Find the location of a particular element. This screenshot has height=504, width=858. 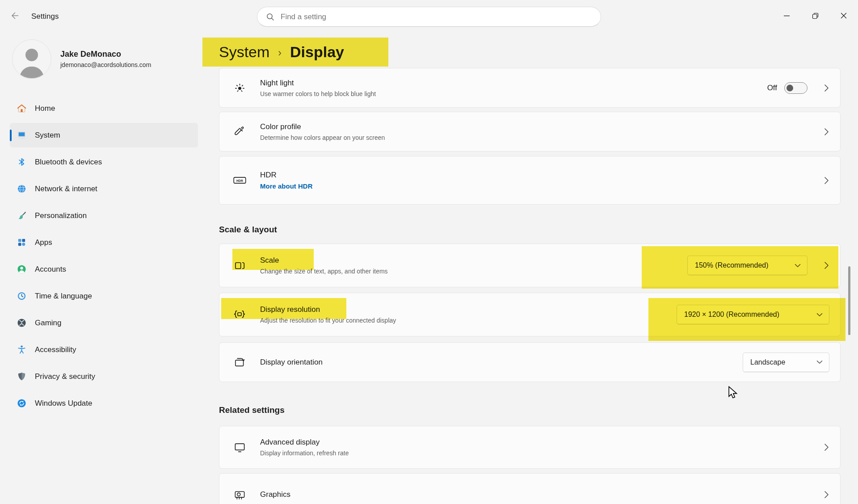

scale-dropdown: 150% (Recommended) is located at coordinates (747, 265).